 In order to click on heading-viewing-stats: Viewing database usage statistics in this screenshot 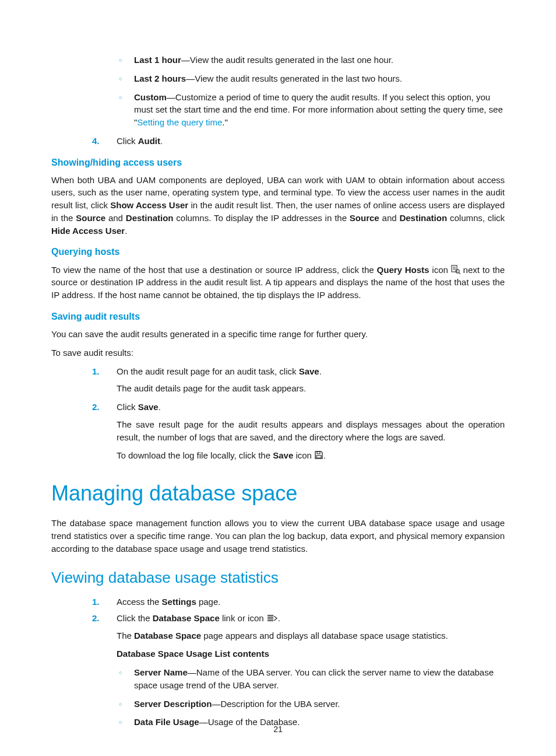, I will do `click(278, 578)`.